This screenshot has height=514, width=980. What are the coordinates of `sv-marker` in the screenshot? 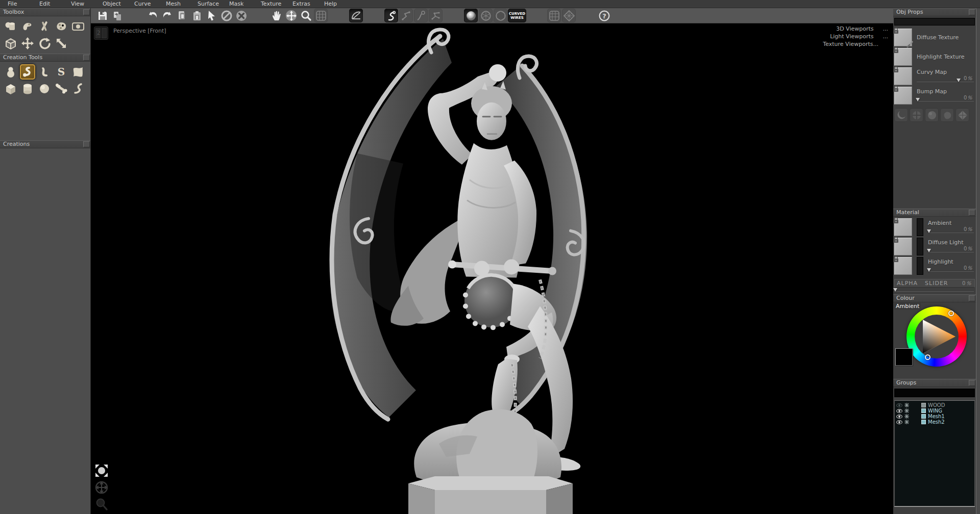 It's located at (928, 357).